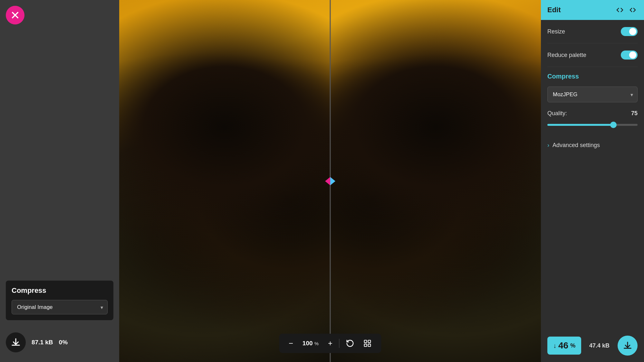  Describe the element at coordinates (629, 55) in the screenshot. I see `reduce-palette-toggle` at that location.